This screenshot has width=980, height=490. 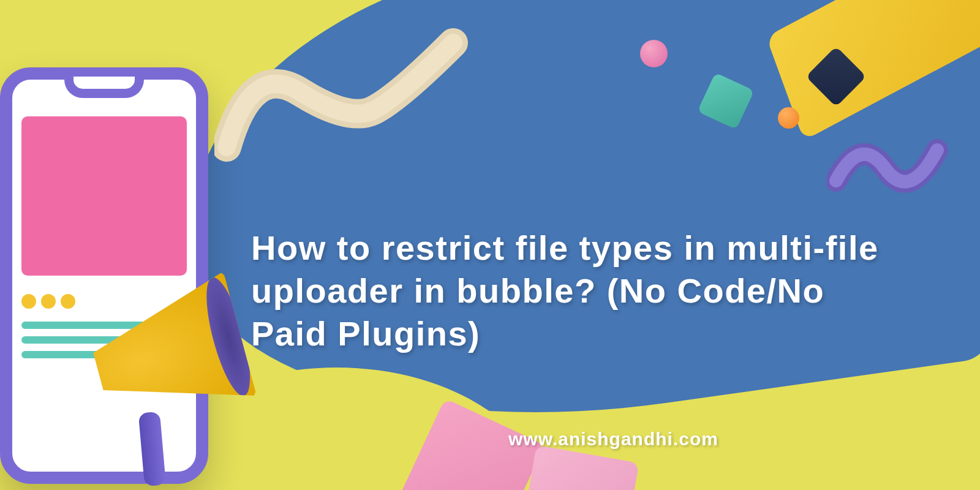 I want to click on phone-screen, so click(x=104, y=196).